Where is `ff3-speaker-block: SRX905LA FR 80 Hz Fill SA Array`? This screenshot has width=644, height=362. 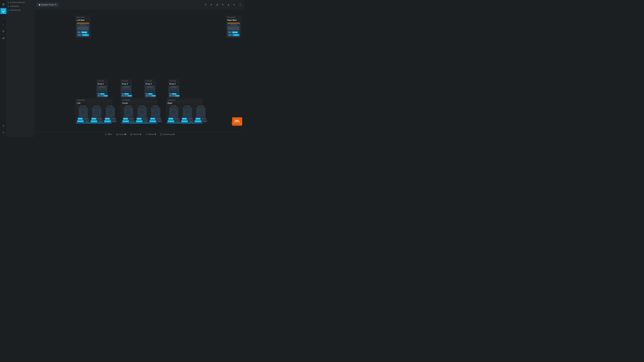 ff3-speaker-block: SRX905LA FR 80 Hz Fill SA Array is located at coordinates (150, 91).